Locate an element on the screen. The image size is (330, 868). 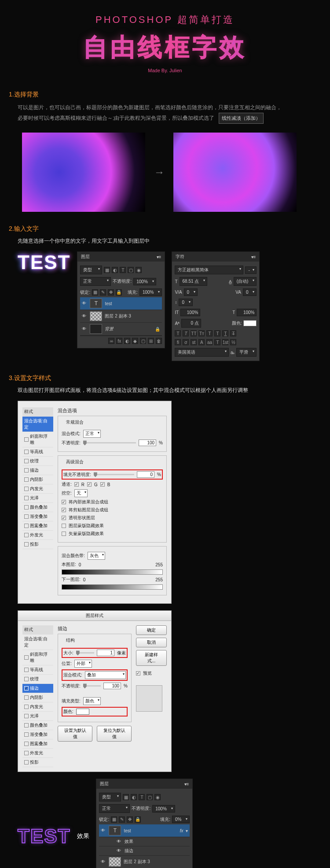
vscale-dd: 0 is located at coordinates (186, 302).